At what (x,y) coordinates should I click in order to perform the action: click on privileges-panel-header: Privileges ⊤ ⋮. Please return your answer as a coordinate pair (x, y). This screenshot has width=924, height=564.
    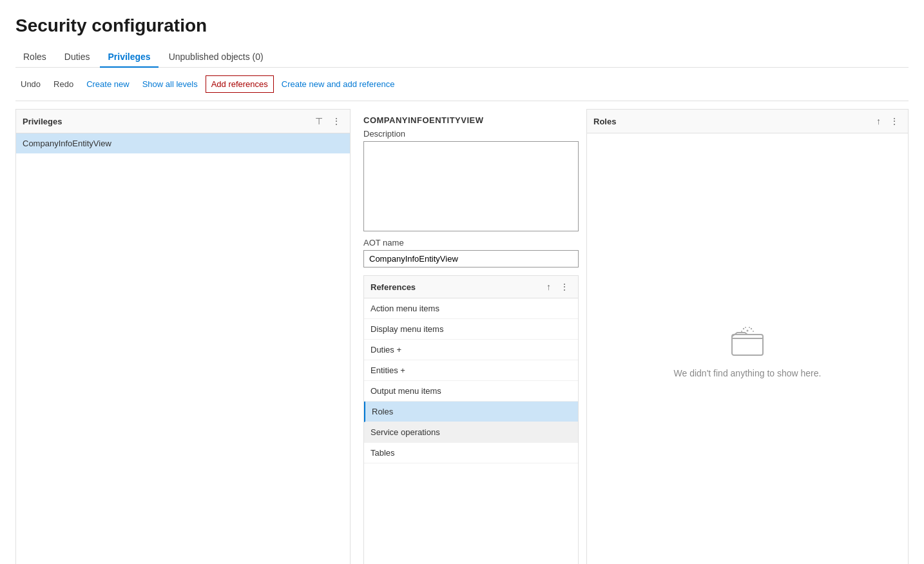
    Looking at the image, I should click on (183, 121).